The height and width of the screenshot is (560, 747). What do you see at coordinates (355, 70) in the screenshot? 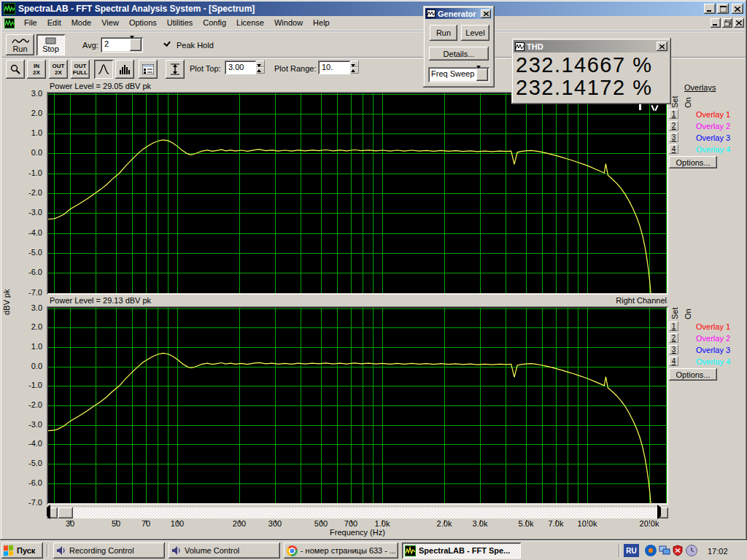
I see `plot-range-spin-down` at bounding box center [355, 70].